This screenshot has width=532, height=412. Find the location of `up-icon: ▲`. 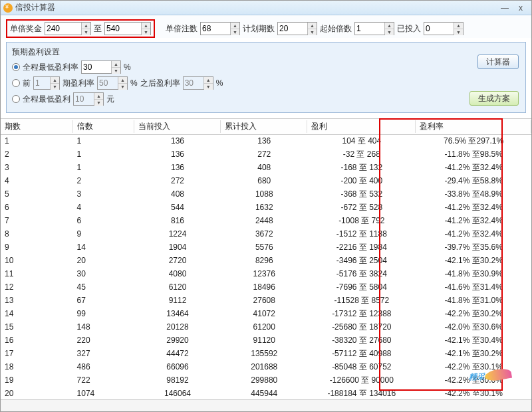

up-icon: ▲ is located at coordinates (86, 26).